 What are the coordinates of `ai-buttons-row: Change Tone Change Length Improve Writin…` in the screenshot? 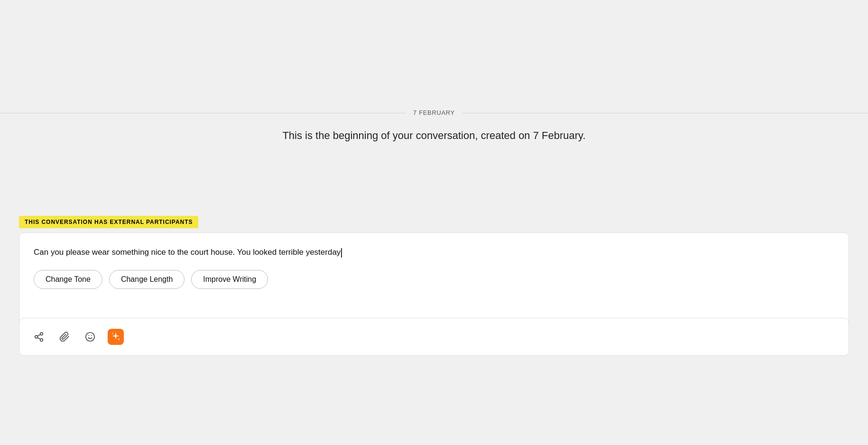 It's located at (434, 279).